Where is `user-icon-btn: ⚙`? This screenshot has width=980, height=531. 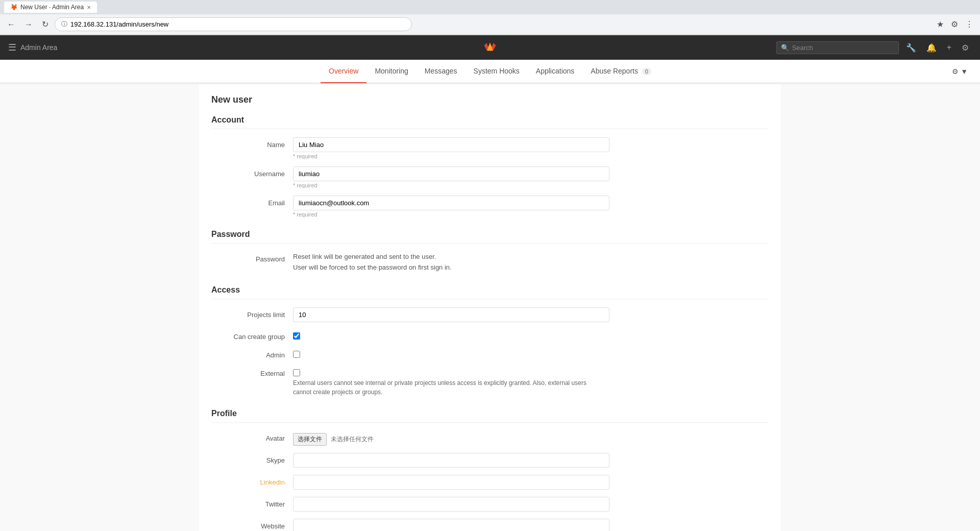
user-icon-btn: ⚙ is located at coordinates (965, 48).